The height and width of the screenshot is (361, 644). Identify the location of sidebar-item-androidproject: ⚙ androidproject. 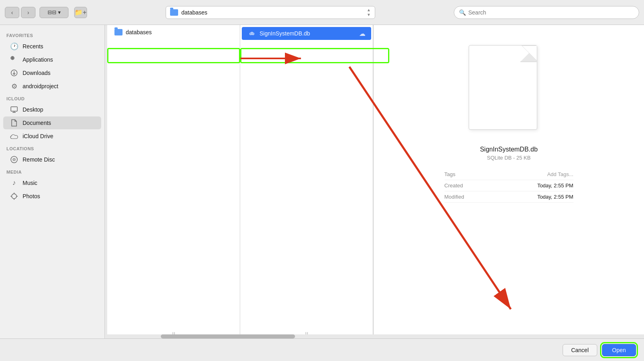
(52, 86).